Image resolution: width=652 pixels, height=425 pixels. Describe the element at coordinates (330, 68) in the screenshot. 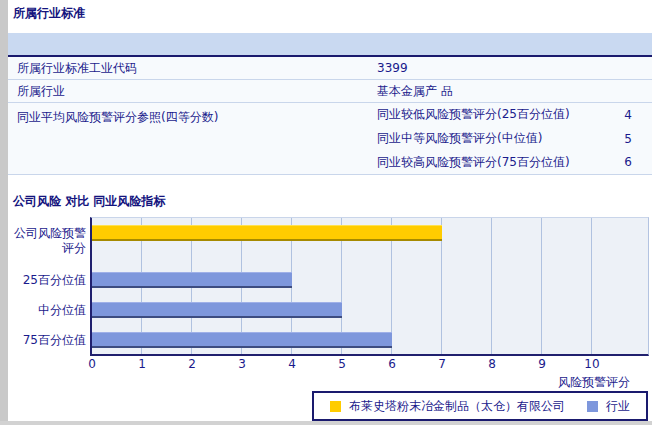

I see `table-row-industry-code: 所属行业标准工业代码 3399` at that location.